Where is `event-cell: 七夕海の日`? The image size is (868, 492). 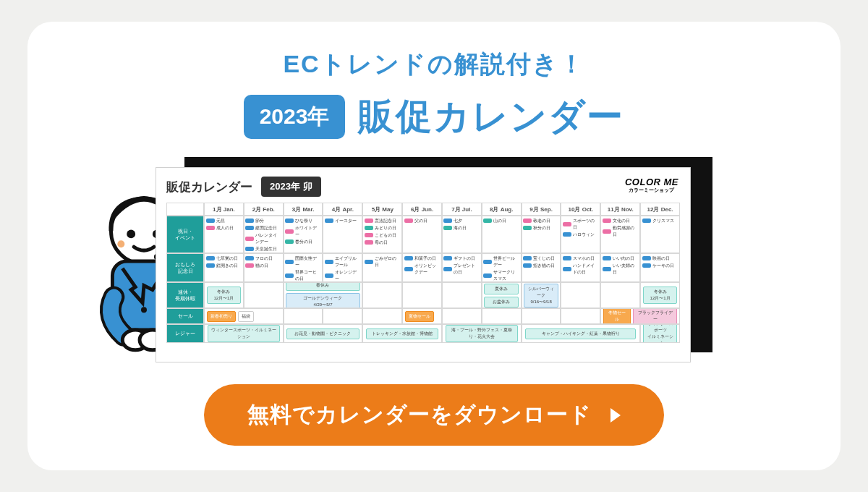
event-cell: 七夕海の日 is located at coordinates (461, 234).